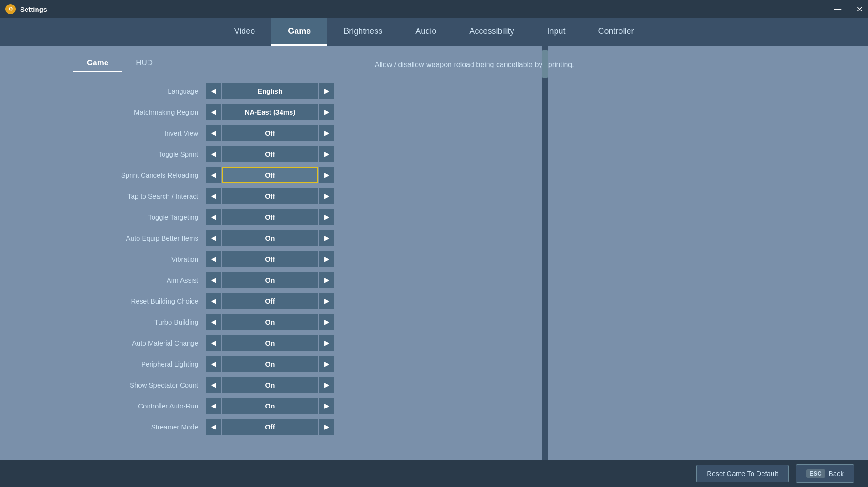 This screenshot has width=868, height=487. I want to click on setting-label: Toggle Targeting, so click(139, 217).